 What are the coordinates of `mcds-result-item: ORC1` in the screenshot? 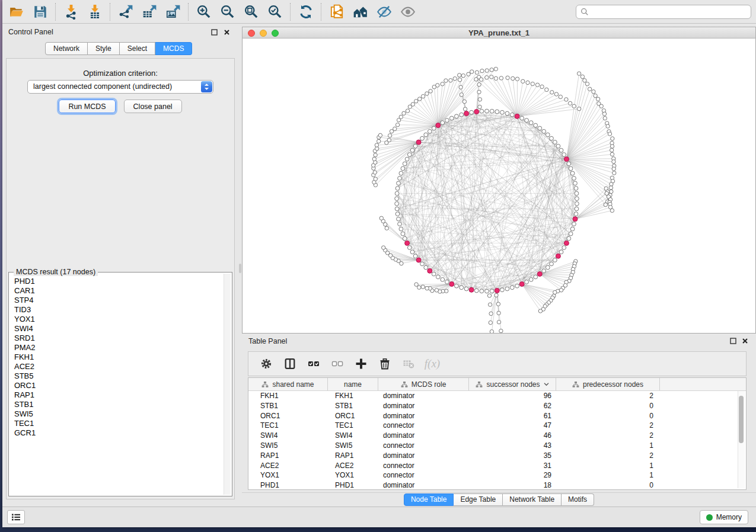 It's located at (119, 386).